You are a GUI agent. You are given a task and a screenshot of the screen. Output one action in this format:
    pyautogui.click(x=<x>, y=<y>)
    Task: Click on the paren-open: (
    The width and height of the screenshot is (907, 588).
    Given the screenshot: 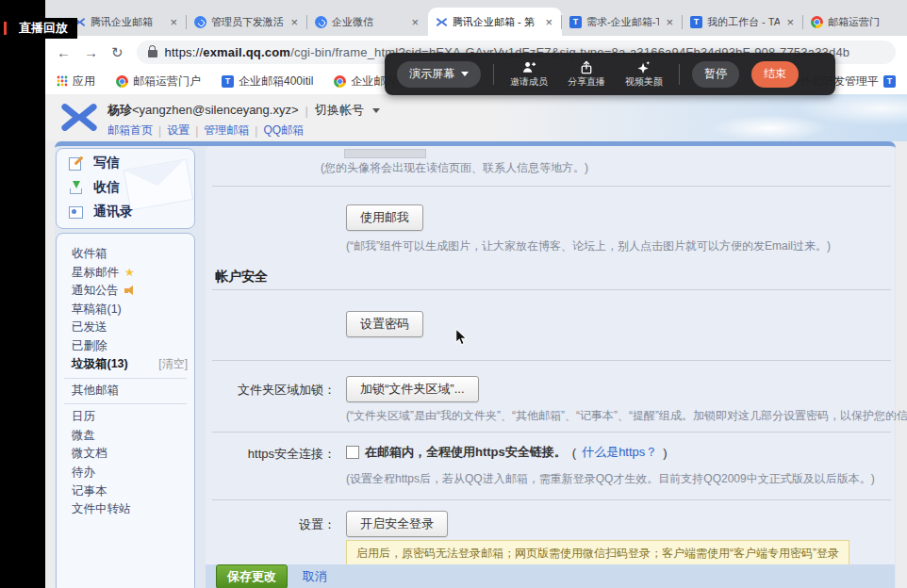 What is the action you would take?
    pyautogui.click(x=574, y=452)
    